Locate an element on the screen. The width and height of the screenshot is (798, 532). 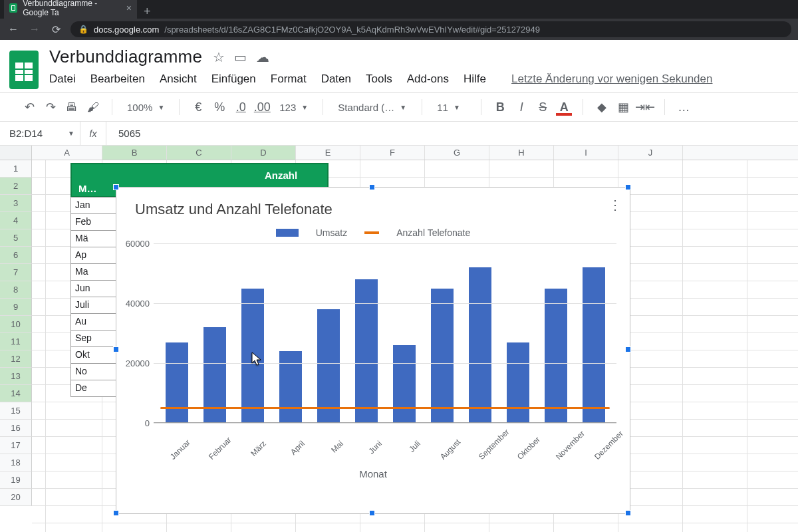
close-tab-icon: × is located at coordinates (129, 8).